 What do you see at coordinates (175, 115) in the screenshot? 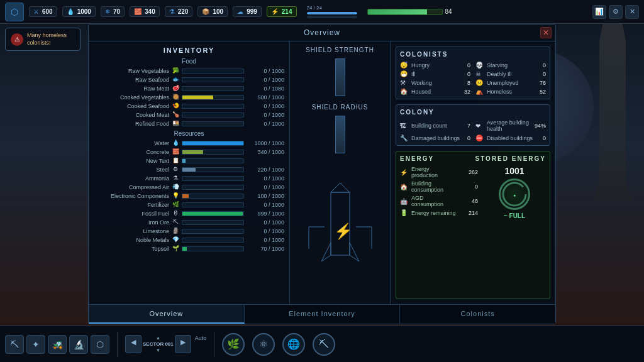
I see `item-icon: 🍗` at bounding box center [175, 115].